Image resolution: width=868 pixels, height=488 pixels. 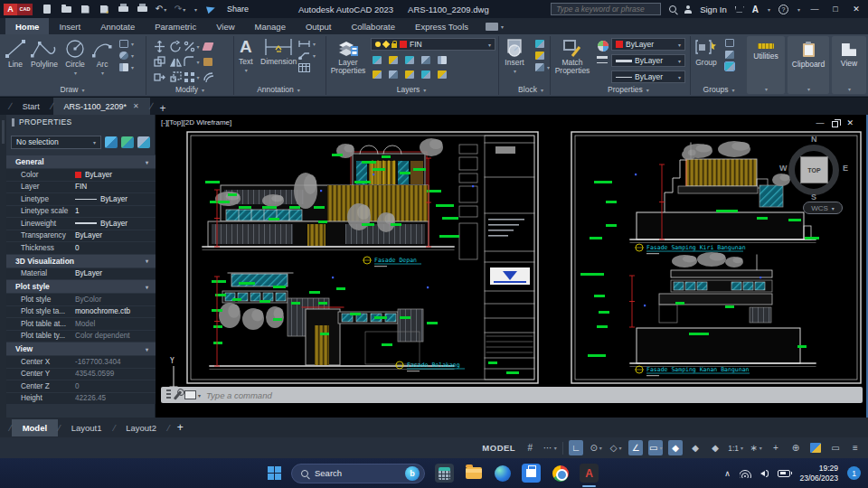 I want to click on annotation-panel-label: Annotation▾, so click(x=278, y=89).